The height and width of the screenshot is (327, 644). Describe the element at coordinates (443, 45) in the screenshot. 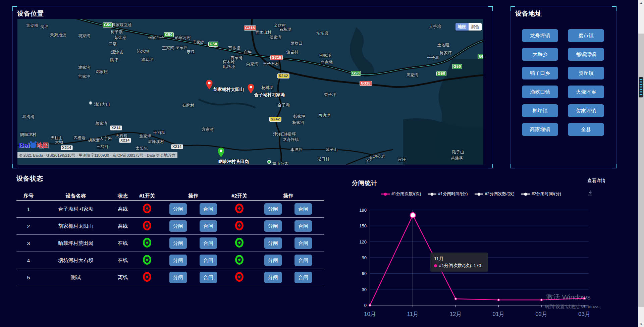

I see `map-label: 土地咀` at that location.